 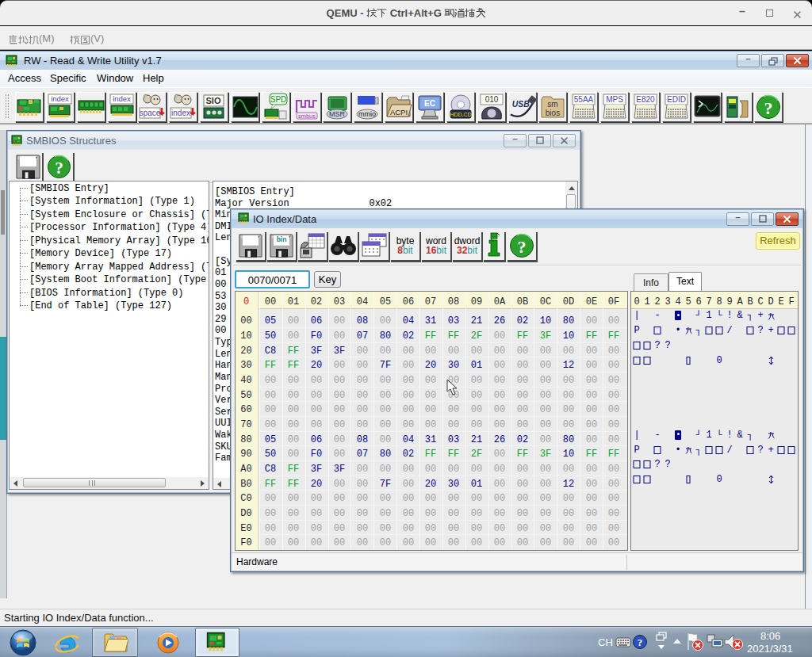 I want to click on svg-text: smbus, so click(x=307, y=116).